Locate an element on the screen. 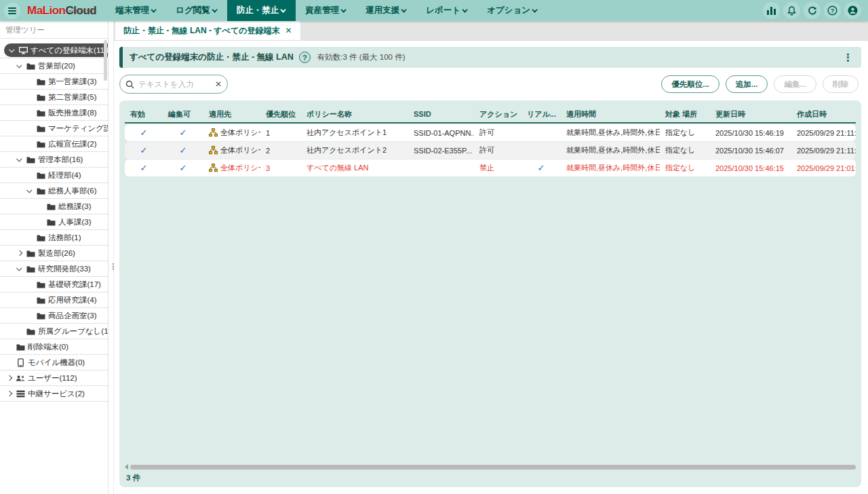 The image size is (868, 494). refresh-icon is located at coordinates (812, 11).